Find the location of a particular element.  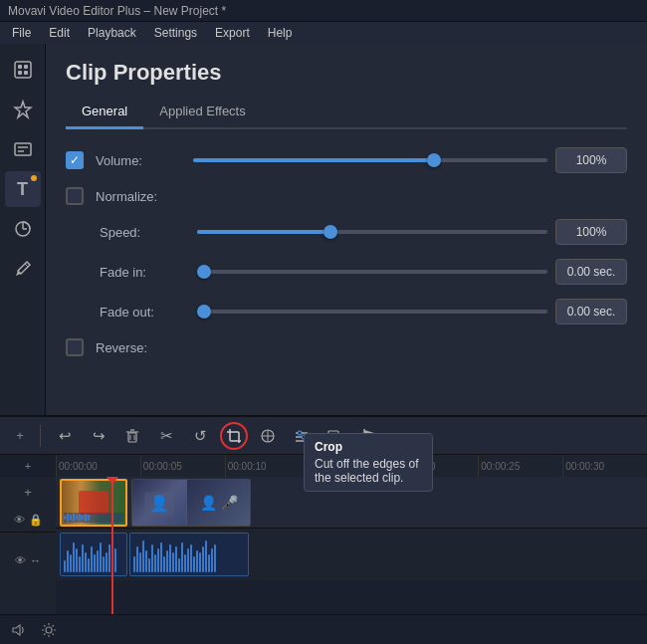

playhead-head is located at coordinates (112, 481).